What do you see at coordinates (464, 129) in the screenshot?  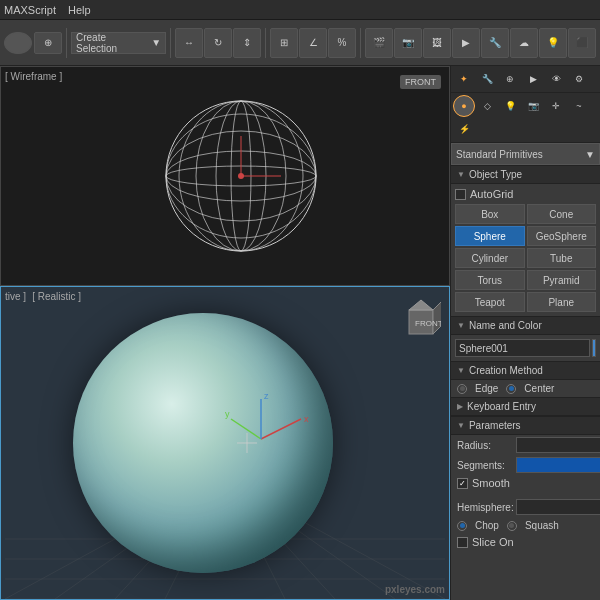 I see `systems-icon: ⚡` at bounding box center [464, 129].